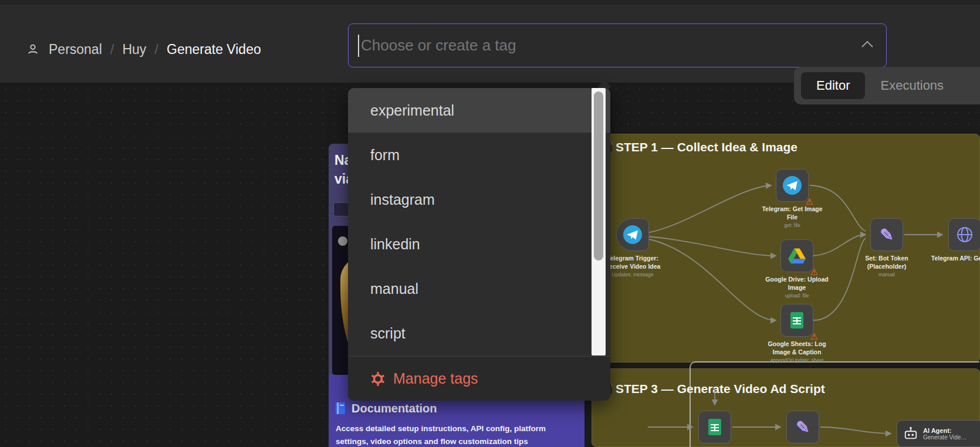  Describe the element at coordinates (479, 199) in the screenshot. I see `tag-option-instagram: instagram` at that location.